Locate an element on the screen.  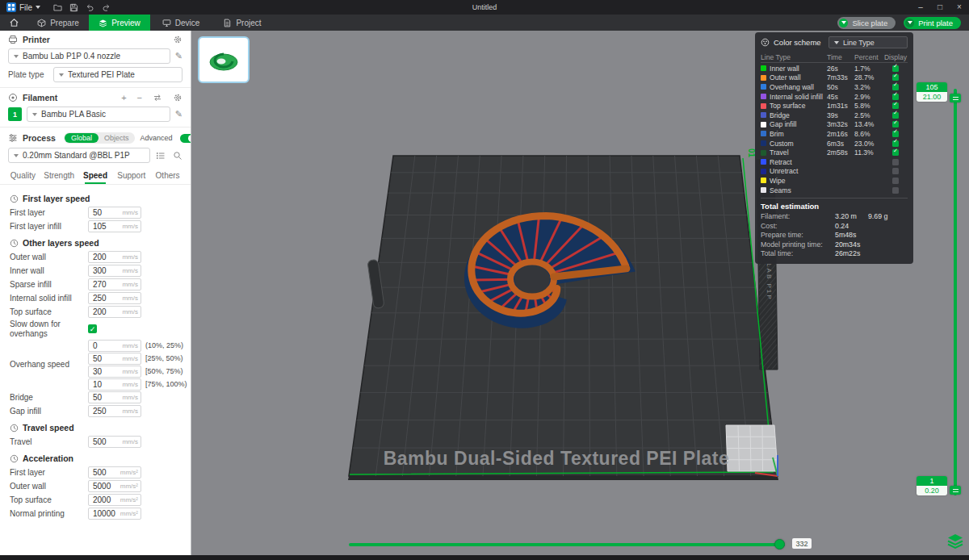
overhang-speed-input: 30mm/s is located at coordinates (115, 371).